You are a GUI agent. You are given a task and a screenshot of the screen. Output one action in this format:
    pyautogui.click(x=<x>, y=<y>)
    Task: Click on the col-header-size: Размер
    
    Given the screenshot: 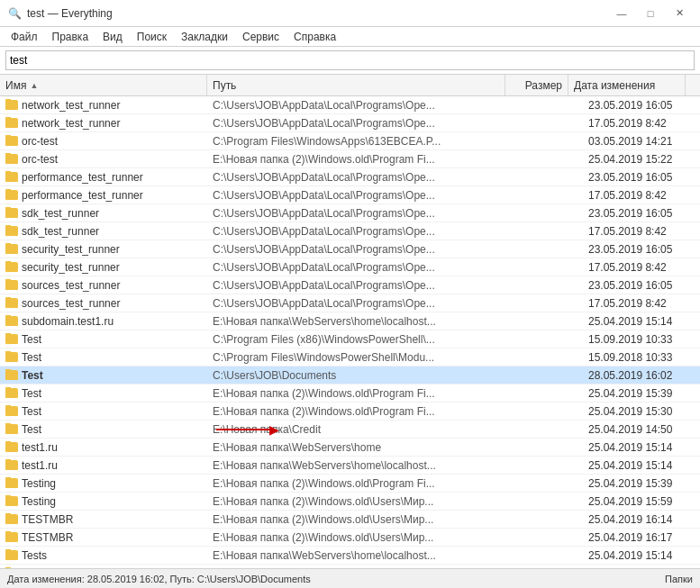 What is the action you would take?
    pyautogui.click(x=537, y=85)
    